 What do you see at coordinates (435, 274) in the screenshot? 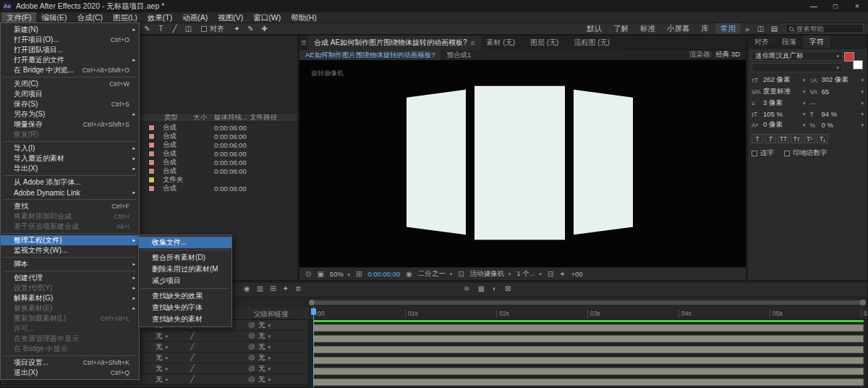
I see `resolution-select: 二分之一` at bounding box center [435, 274].